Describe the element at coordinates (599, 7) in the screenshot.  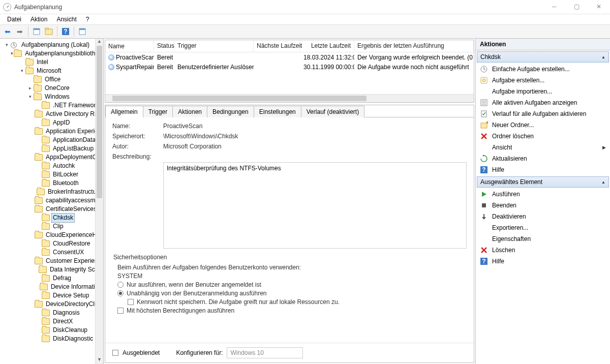
I see `close-button: ✕` at that location.